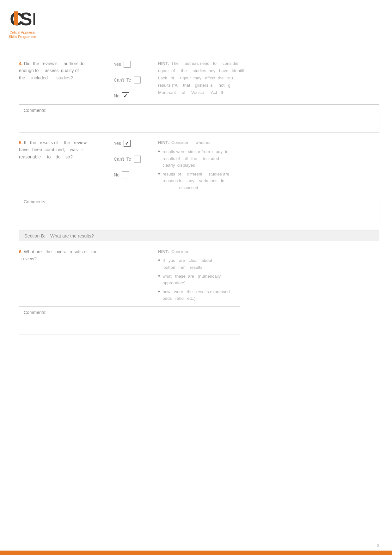 This screenshot has width=392, height=555. I want to click on question-4-hint: HINT: The authors need to consider rigou…, so click(269, 78).